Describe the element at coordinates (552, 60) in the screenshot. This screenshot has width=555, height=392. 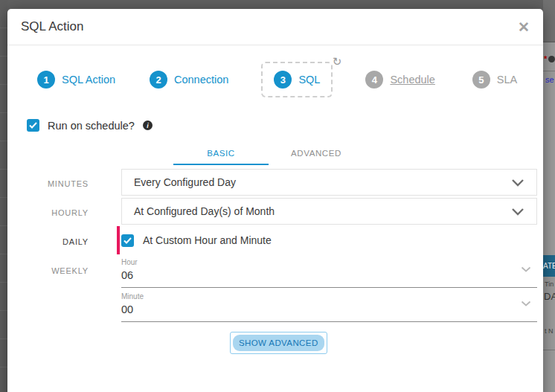
I see `info-dot-icon` at that location.